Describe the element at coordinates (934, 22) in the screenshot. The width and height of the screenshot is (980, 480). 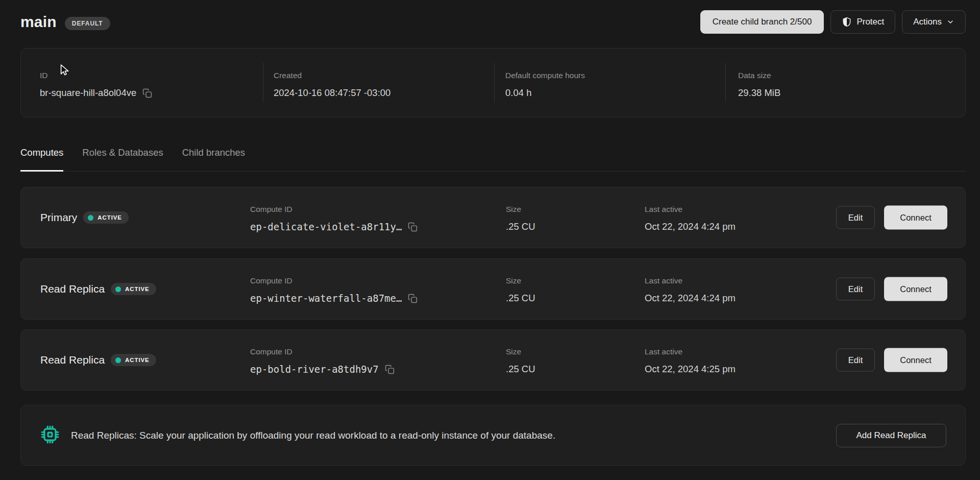
I see `actions-button: Actions` at that location.